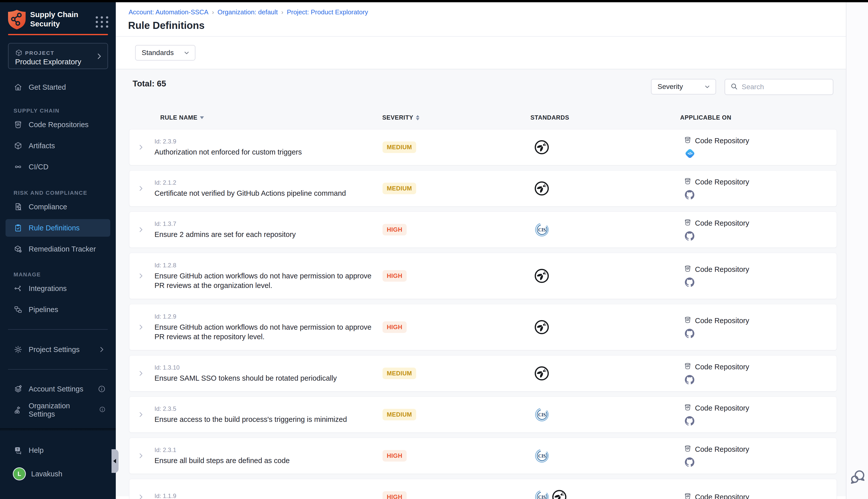 This screenshot has width=868, height=499. Describe the element at coordinates (857, 251) in the screenshot. I see `right-gutter-scroll-area` at that location.